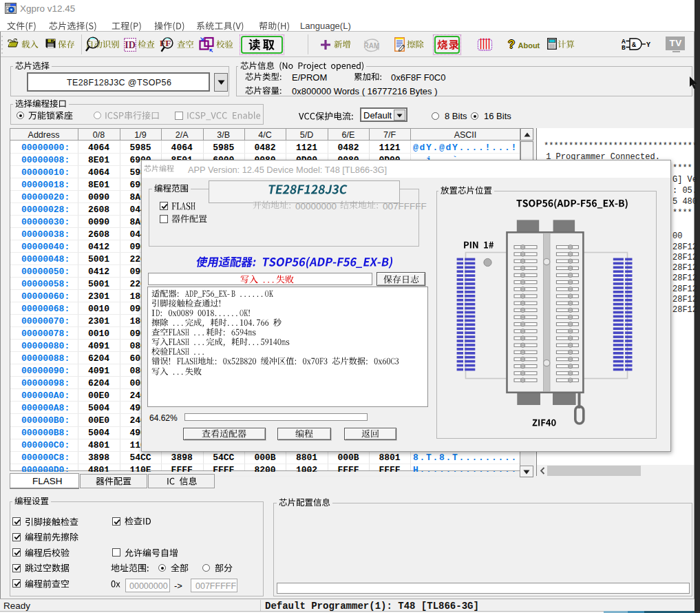  Describe the element at coordinates (624, 47) in the screenshot. I see `svg-text: B` at that location.